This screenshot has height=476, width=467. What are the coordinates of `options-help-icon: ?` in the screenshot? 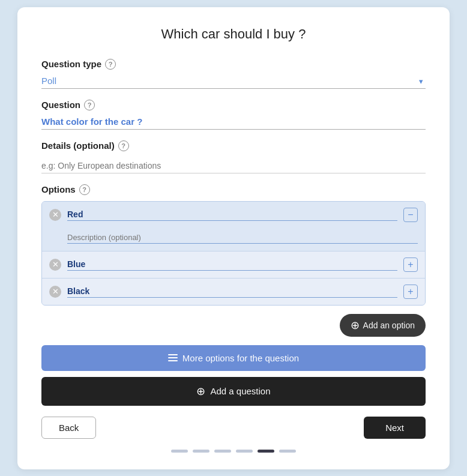 It's located at (85, 190).